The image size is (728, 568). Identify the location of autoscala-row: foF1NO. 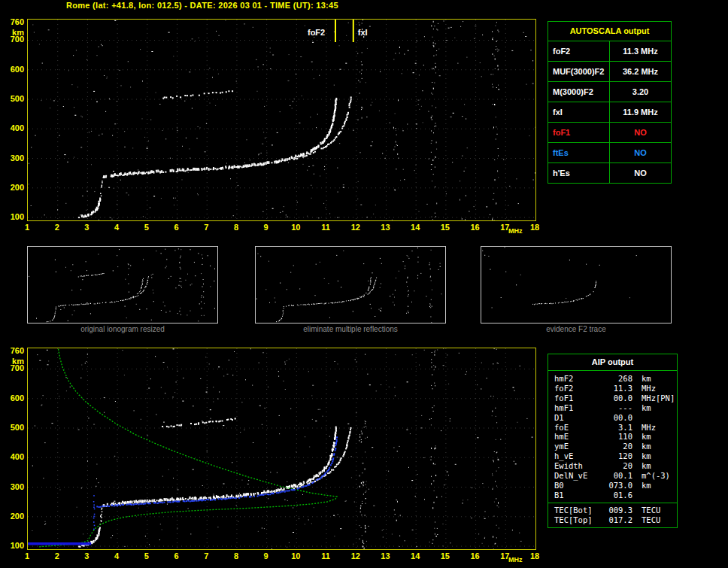
(609, 132).